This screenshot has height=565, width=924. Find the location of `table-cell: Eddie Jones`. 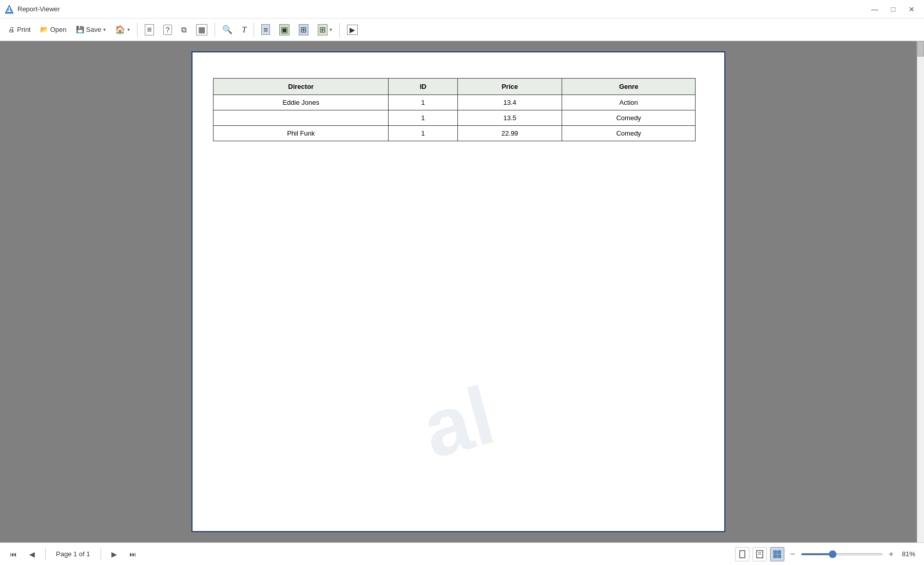

table-cell: Eddie Jones is located at coordinates (301, 103).